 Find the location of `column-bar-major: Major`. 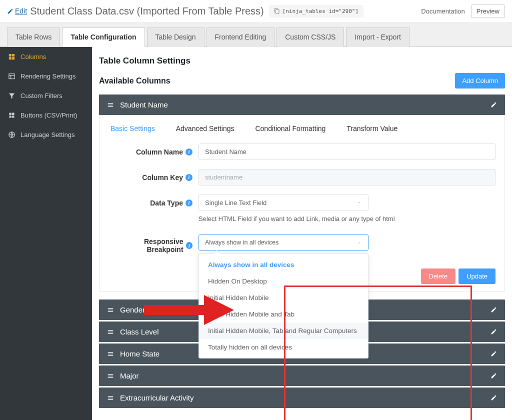

column-bar-major: Major is located at coordinates (302, 376).